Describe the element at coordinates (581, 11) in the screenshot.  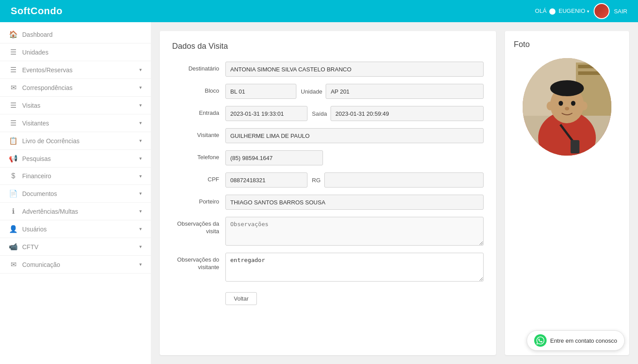
I see `navbar-right: OLÁ EUGENIO ▾ SAIR` at that location.